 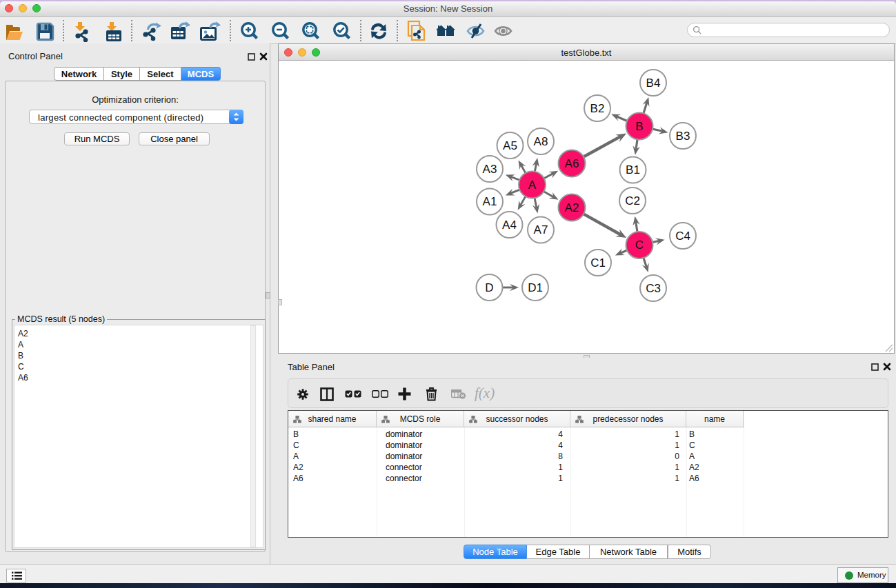 I want to click on svg-text: B4, so click(x=654, y=83).